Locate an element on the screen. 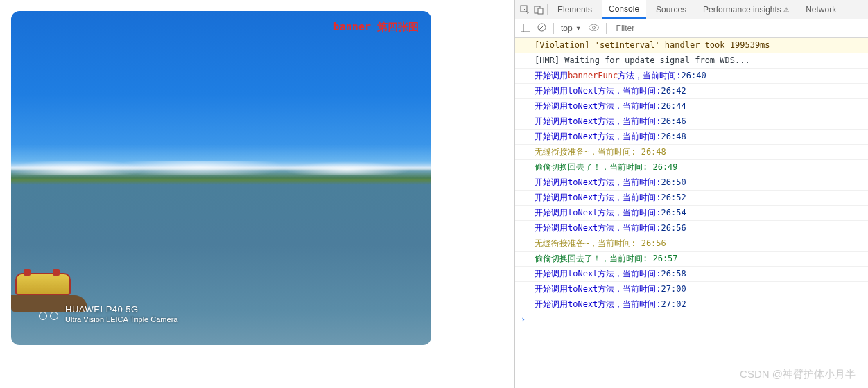 The image size is (868, 388). chevron-down-icon: ▼ is located at coordinates (578, 28).